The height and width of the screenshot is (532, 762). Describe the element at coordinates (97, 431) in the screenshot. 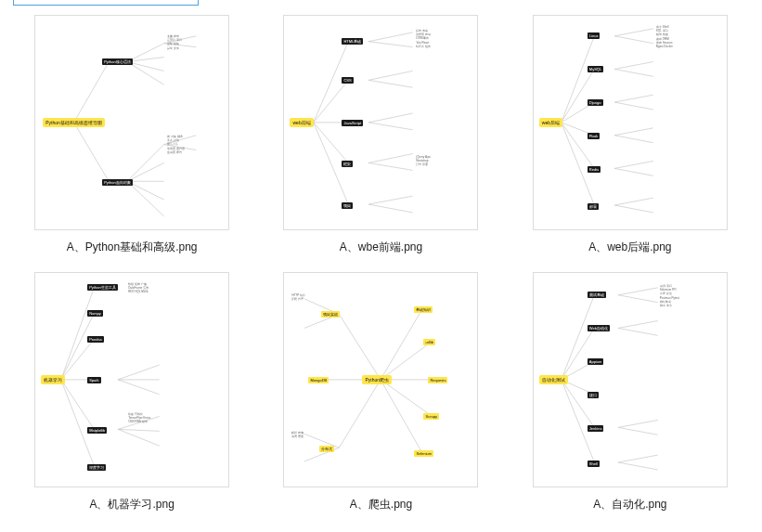

I see `mindmap-node: Matplotlib` at that location.